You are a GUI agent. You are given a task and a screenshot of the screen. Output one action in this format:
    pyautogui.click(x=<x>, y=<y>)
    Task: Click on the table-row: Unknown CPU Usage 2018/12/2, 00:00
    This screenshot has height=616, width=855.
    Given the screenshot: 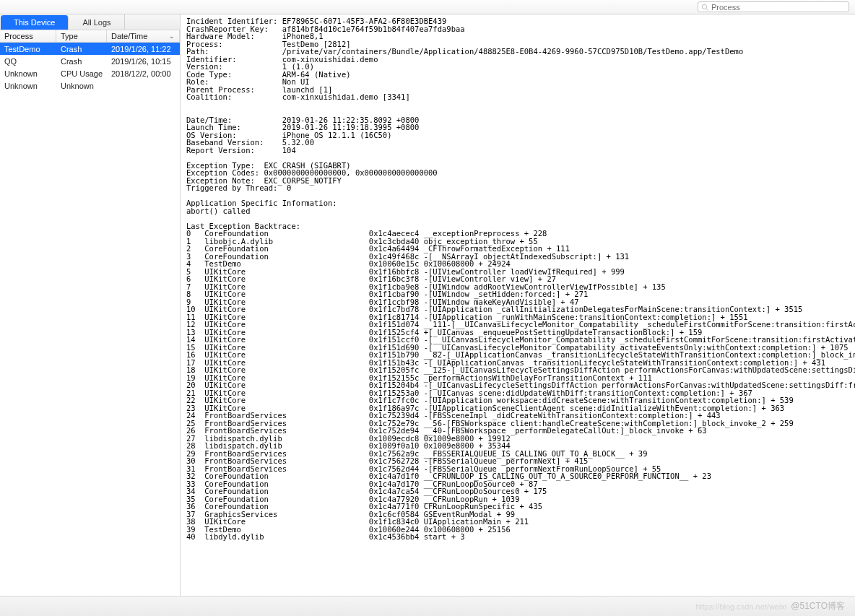 What is the action you would take?
    pyautogui.click(x=90, y=74)
    